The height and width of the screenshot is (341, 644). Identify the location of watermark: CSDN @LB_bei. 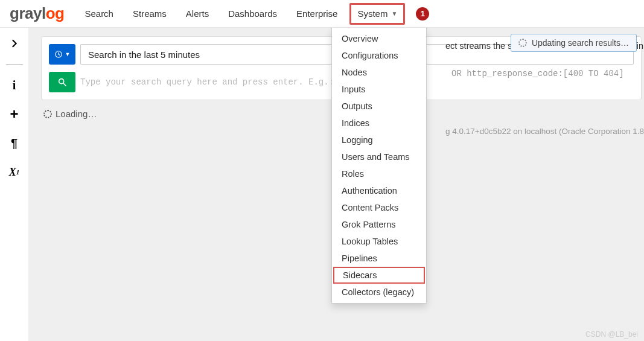
(612, 334).